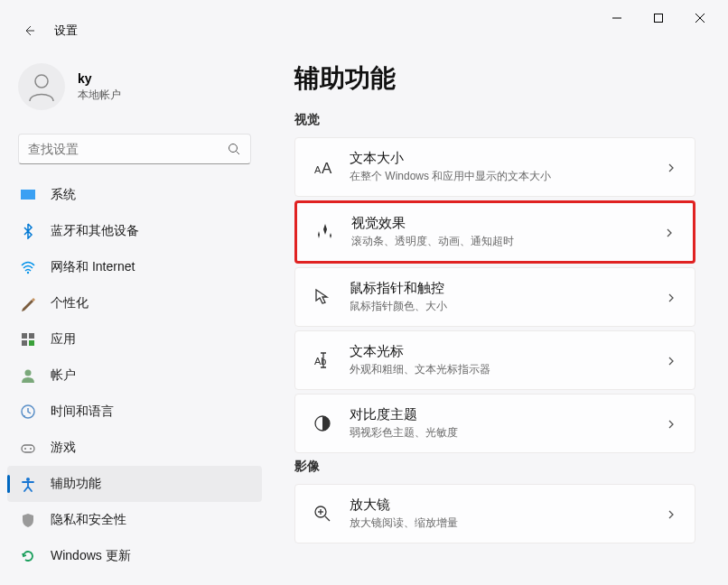 The image size is (728, 585). What do you see at coordinates (499, 289) in the screenshot?
I see `card-title: 鼠标指针和触控` at bounding box center [499, 289].